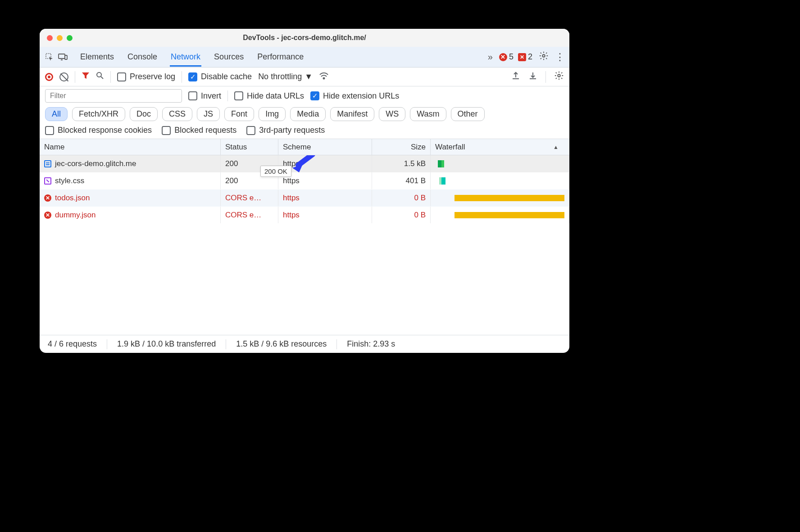  What do you see at coordinates (401, 164) in the screenshot?
I see `request-size: 1.5 kB` at bounding box center [401, 164].